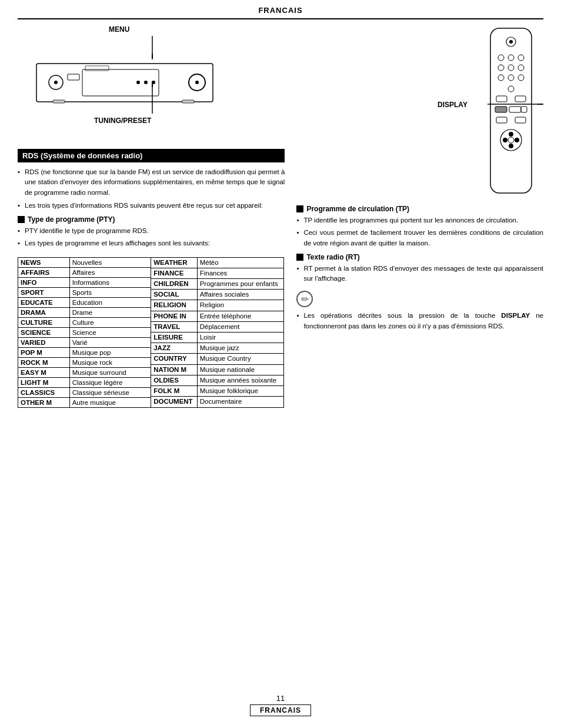 The width and height of the screenshot is (561, 728). Describe the element at coordinates (111, 372) in the screenshot. I see `desc-cell: Musique surround` at that location.